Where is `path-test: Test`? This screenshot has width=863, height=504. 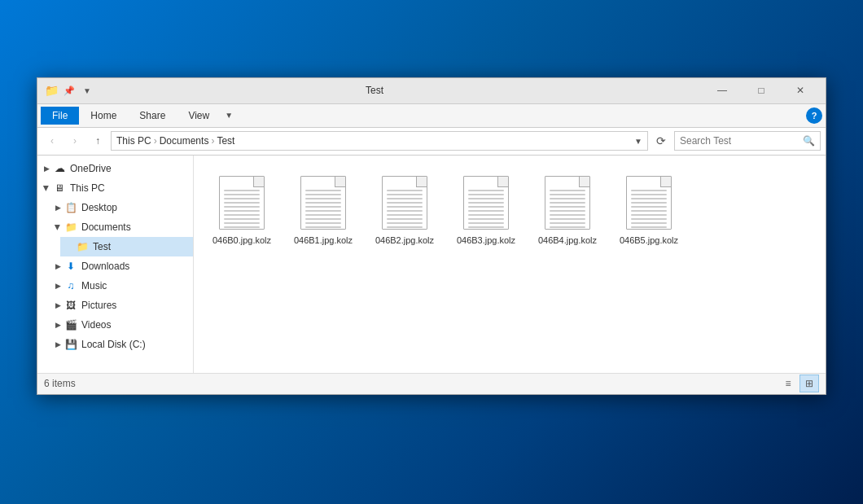 path-test: Test is located at coordinates (226, 141).